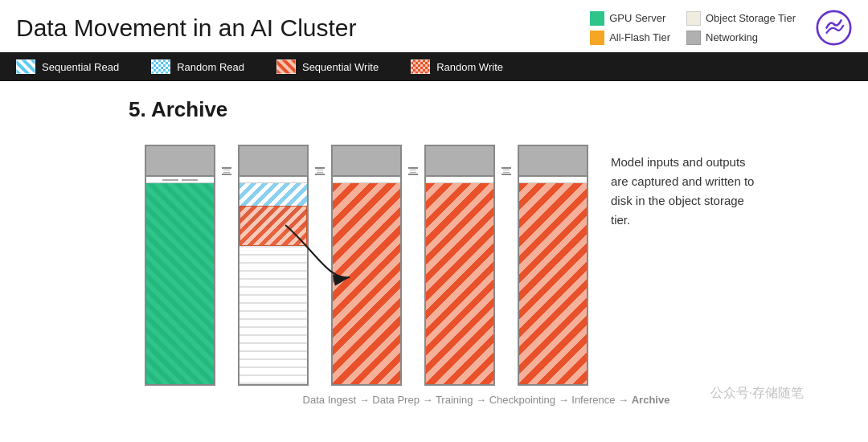  Describe the element at coordinates (180, 265) in the screenshot. I see `column-1-gpu` at that location.